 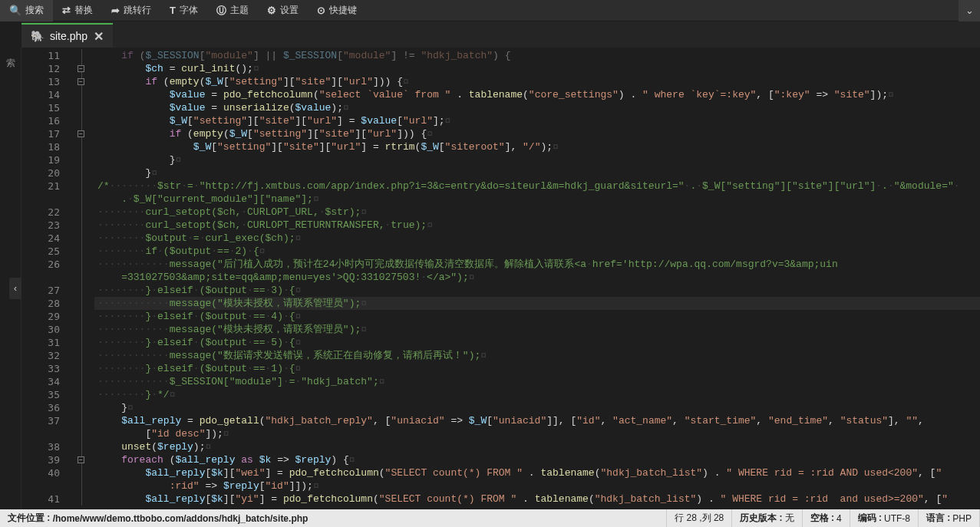 I want to click on theme-button: Ⓤ主题, so click(x=233, y=11).